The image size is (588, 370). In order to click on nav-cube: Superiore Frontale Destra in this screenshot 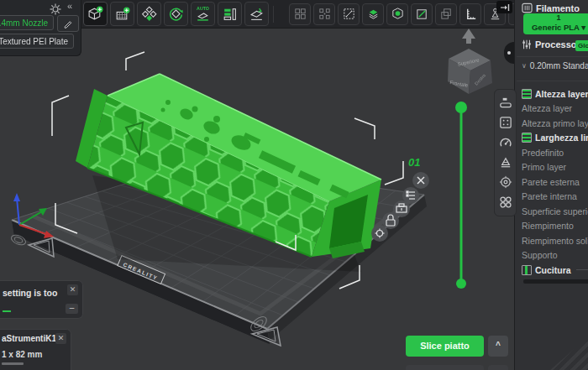, I will do `click(470, 61)`.